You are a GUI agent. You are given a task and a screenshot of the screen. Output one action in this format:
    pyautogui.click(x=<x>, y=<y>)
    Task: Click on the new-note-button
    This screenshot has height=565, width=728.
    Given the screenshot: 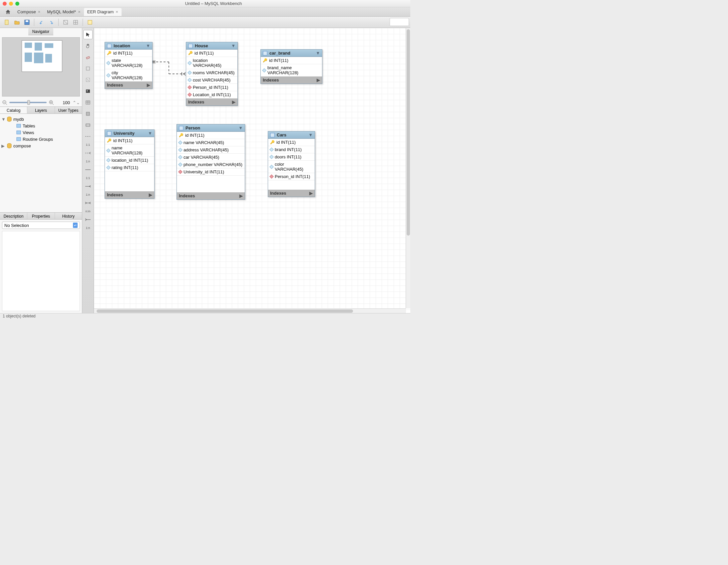 What is the action you would take?
    pyautogui.click(x=90, y=22)
    